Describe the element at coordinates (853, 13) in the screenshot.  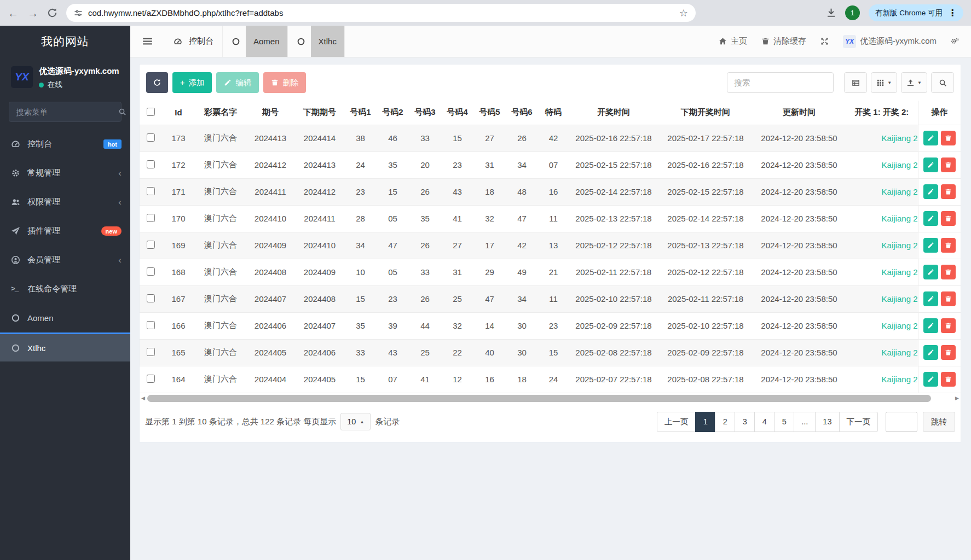
I see `profile-avatar: 1` at that location.